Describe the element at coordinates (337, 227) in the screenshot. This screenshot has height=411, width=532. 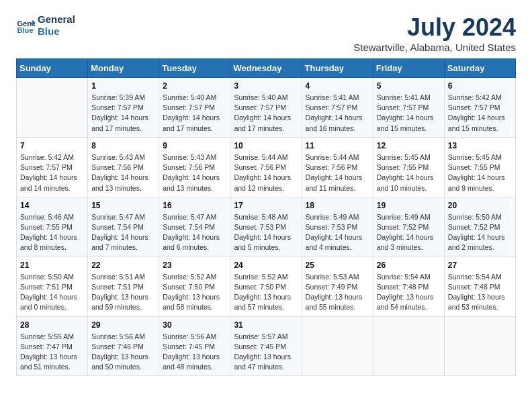
I see `day-cell: 18Sunrise: 5:49 AMSunset: 7:53 PMDayligh…` at that location.